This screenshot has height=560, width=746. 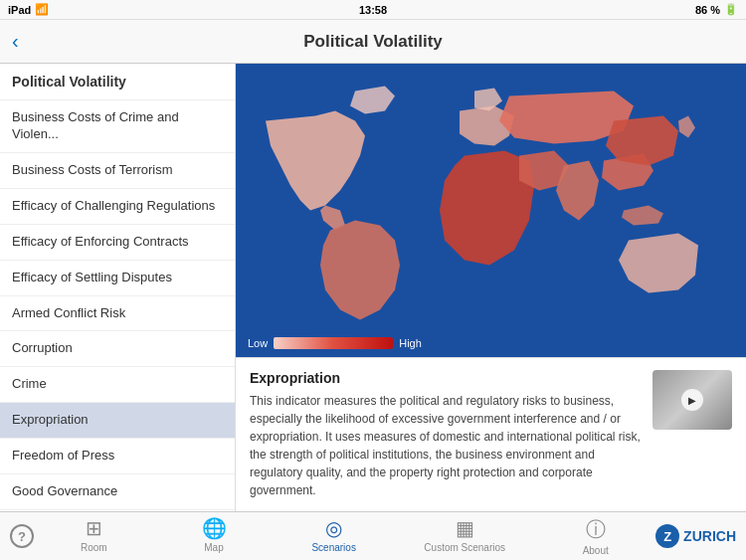 I want to click on scenarios-label: Scenarios, so click(x=333, y=547).